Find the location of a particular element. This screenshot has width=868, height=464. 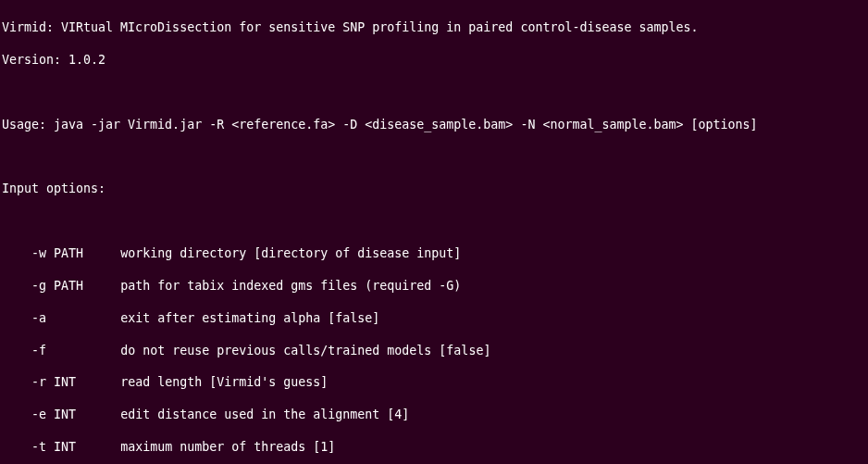

option-row: -g PATH path for tabix indexed gms files… is located at coordinates (434, 285).